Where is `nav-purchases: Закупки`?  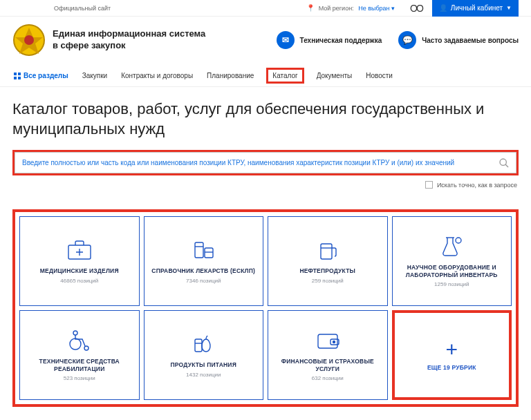
nav-purchases: Закупки is located at coordinates (95, 76).